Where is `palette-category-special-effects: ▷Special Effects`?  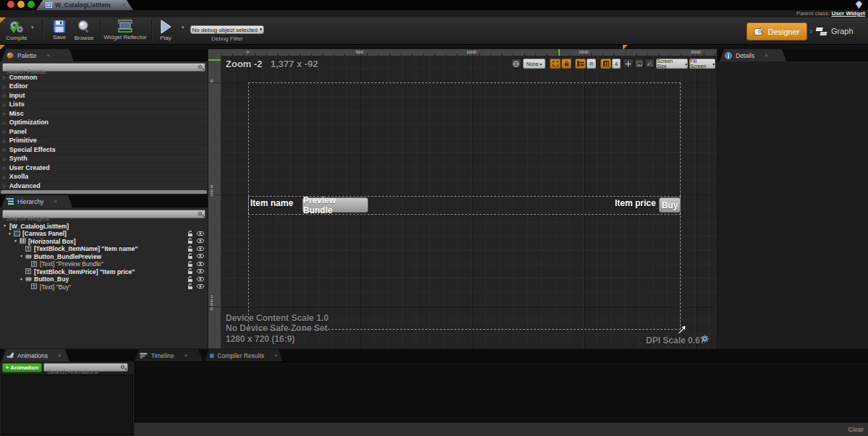 palette-category-special-effects: ▷Special Effects is located at coordinates (104, 150).